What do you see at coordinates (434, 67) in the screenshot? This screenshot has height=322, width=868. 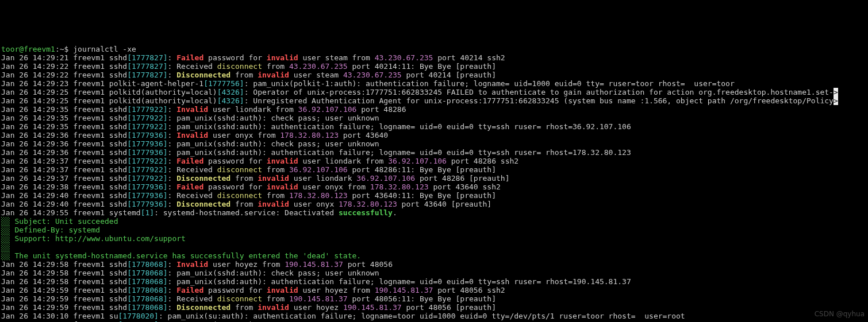 I see `log-line: Jan 26 14:29:22 freevm1 sshd[1777827]: R…` at bounding box center [434, 67].